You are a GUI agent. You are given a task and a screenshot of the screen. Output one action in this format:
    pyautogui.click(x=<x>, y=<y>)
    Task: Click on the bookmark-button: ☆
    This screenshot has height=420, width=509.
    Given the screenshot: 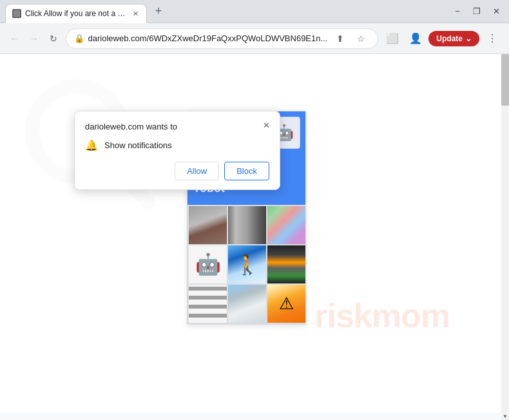 What is the action you would take?
    pyautogui.click(x=361, y=39)
    